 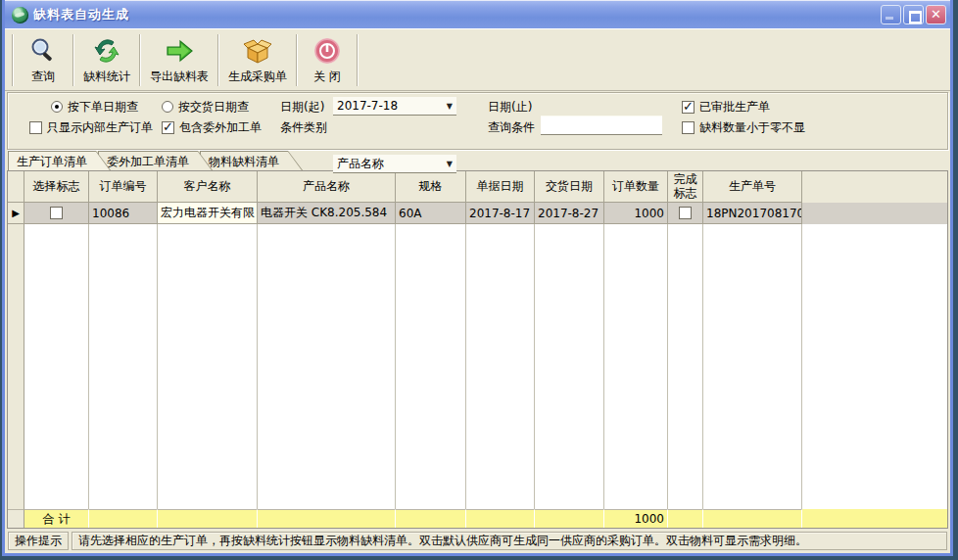 What do you see at coordinates (57, 366) in the screenshot?
I see `empty-column-check` at bounding box center [57, 366].